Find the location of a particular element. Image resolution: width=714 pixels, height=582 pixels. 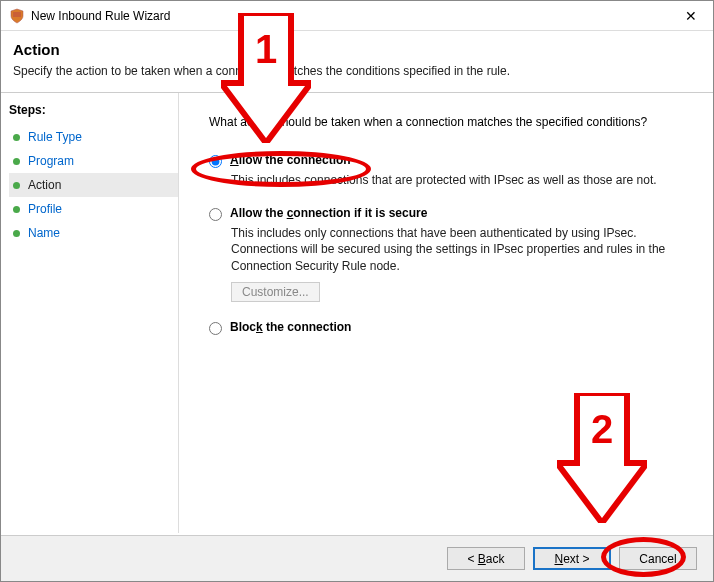

action-prompt: What action should be taken when a conne… is located at coordinates (451, 122).